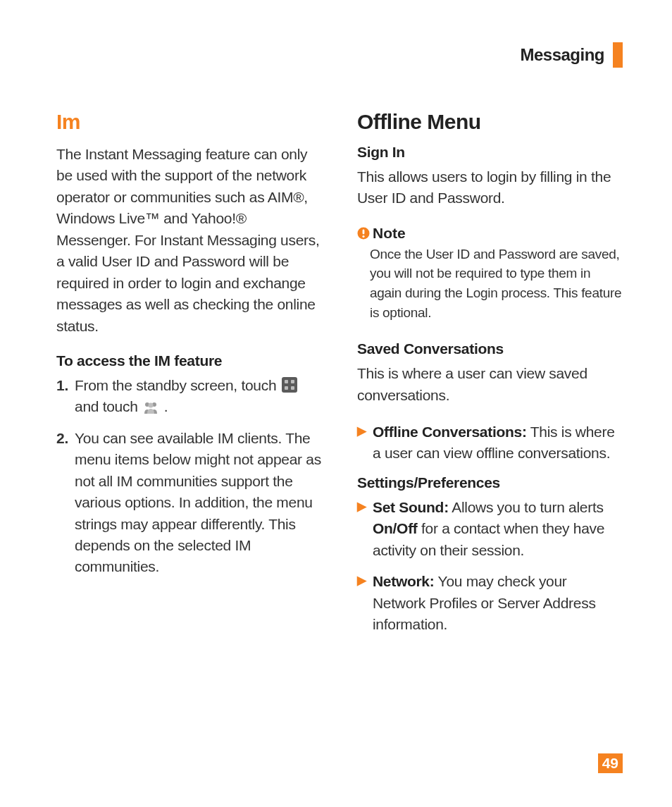 Image resolution: width=672 pixels, height=807 pixels. What do you see at coordinates (490, 233) in the screenshot?
I see `note-header: Note` at bounding box center [490, 233].